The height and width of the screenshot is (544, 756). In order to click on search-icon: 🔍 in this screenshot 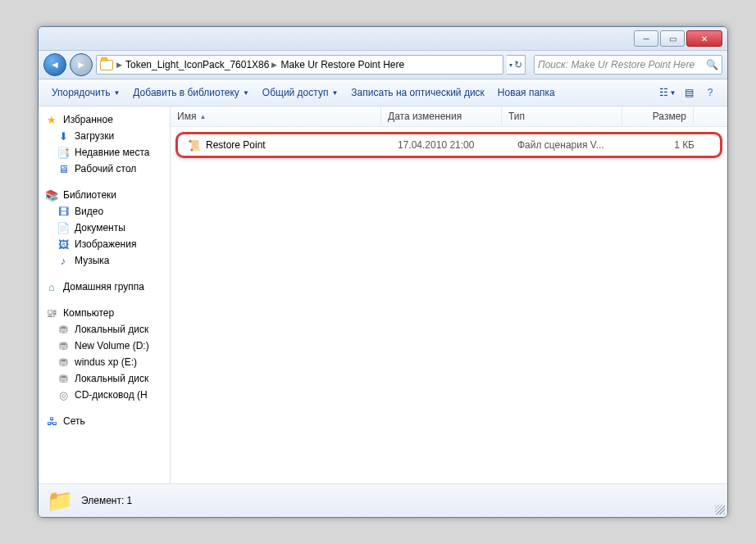, I will do `click(712, 65)`.